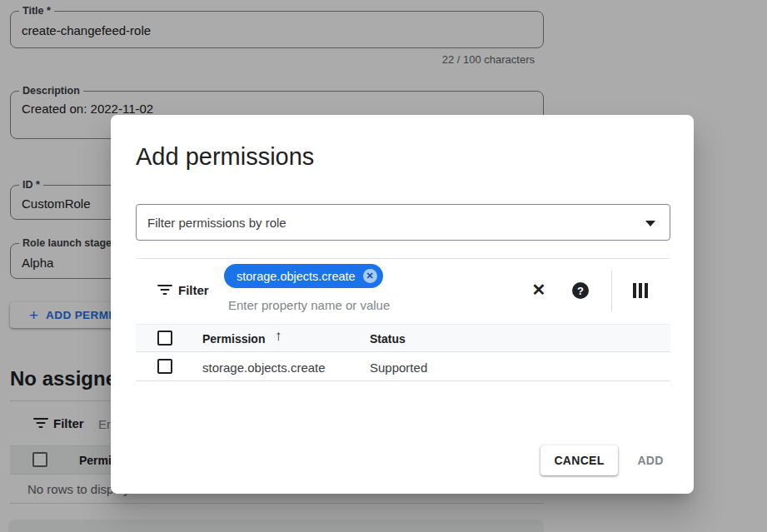 Image resolution: width=767 pixels, height=532 pixels. Describe the element at coordinates (165, 366) in the screenshot. I see `row-checkbox` at that location.